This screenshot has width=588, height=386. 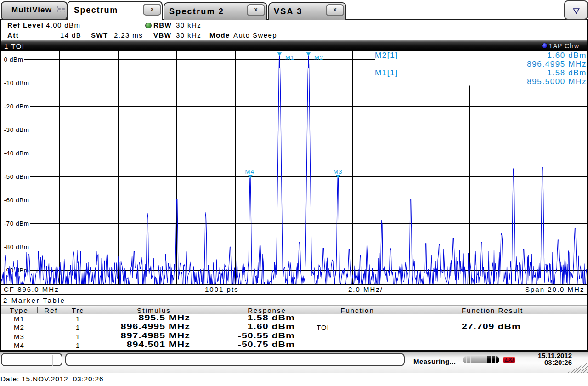 What do you see at coordinates (17, 247) in the screenshot?
I see `svg-text: -80 dBm` at bounding box center [17, 247].